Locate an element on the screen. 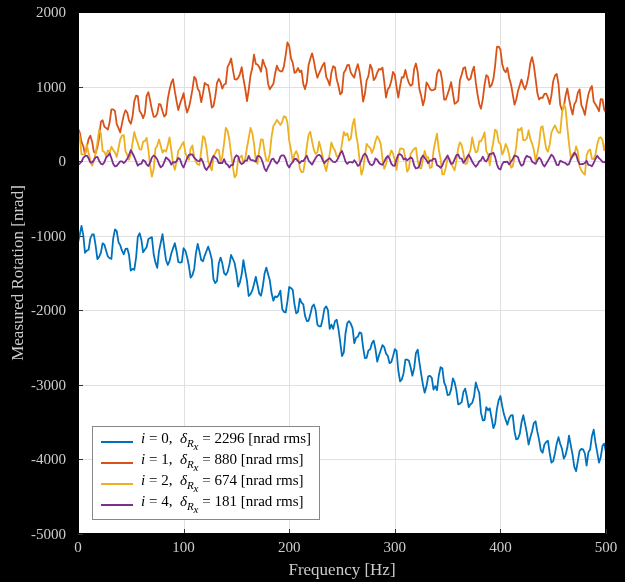 The width and height of the screenshot is (625, 582). legend-label: i = 1, δRx = 880 [nrad rms] is located at coordinates (222, 462).